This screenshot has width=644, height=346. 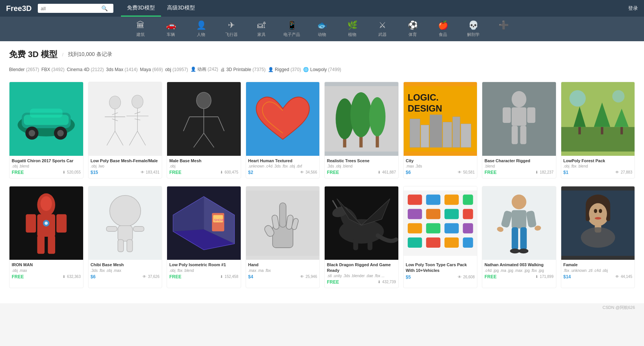 What do you see at coordinates (231, 29) in the screenshot?
I see `category-aircraft: ✈ 飞行器` at bounding box center [231, 29].